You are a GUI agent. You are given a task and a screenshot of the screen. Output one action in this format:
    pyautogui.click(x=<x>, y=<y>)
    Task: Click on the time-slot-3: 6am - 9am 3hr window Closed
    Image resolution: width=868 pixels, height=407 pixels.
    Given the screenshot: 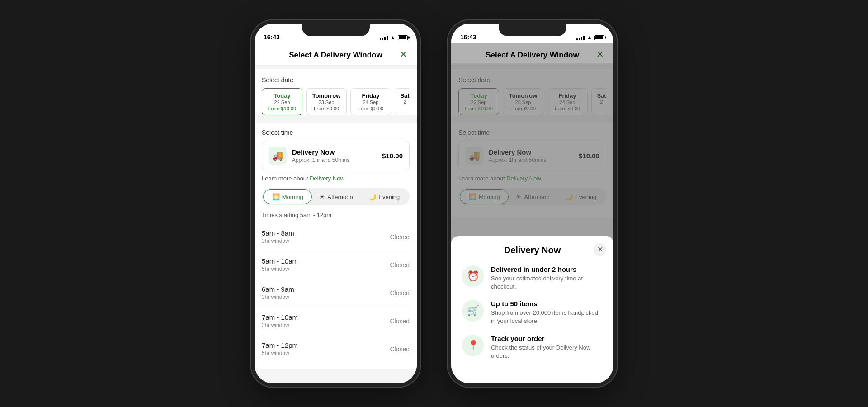 What is the action you would take?
    pyautogui.click(x=335, y=293)
    